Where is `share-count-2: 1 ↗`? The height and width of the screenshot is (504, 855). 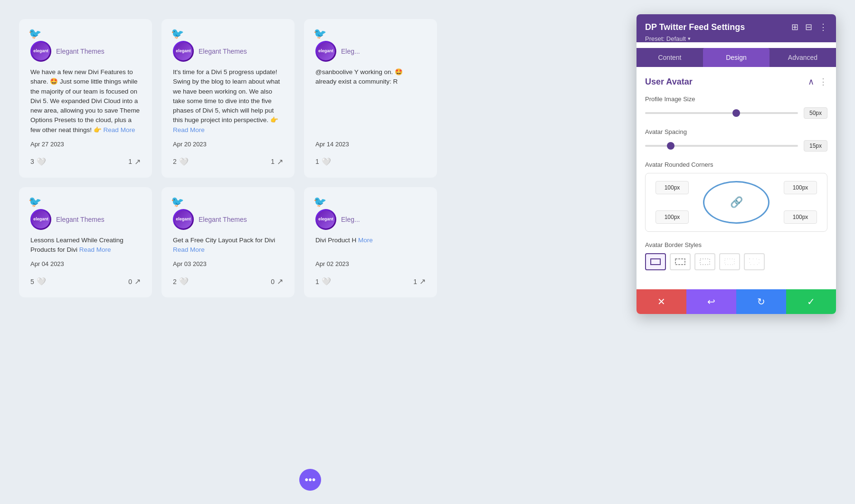
share-count-2: 1 ↗ is located at coordinates (277, 162).